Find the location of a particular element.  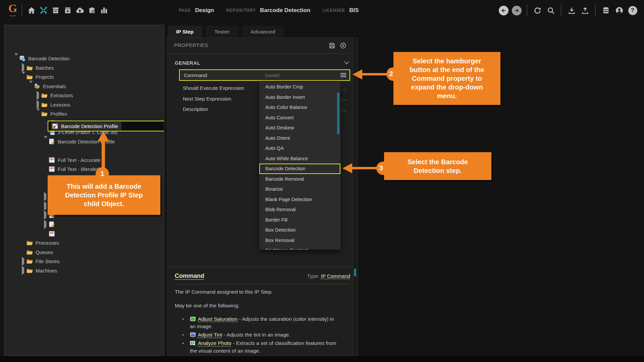

repository-value: Barcode Detection is located at coordinates (285, 10).